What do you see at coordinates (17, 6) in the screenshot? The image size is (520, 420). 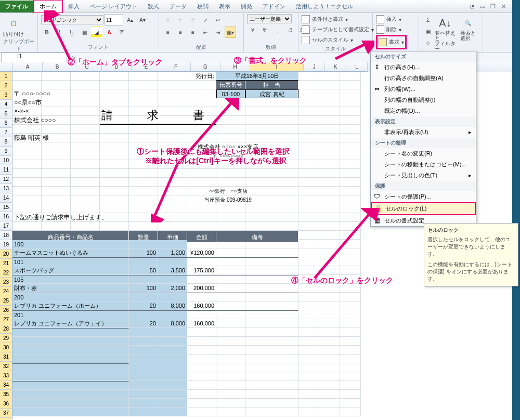 I see `tab-file: ファイル` at bounding box center [17, 6].